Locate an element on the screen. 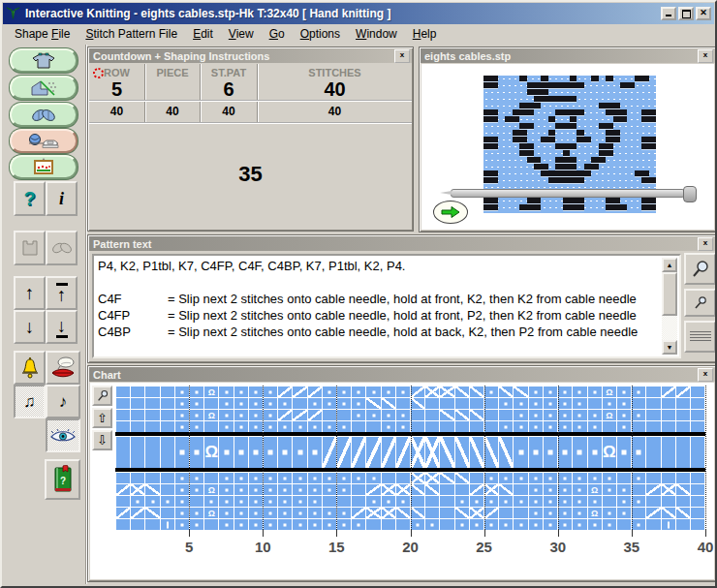 This screenshot has width=717, height=588. axis-label: 10 is located at coordinates (264, 546).